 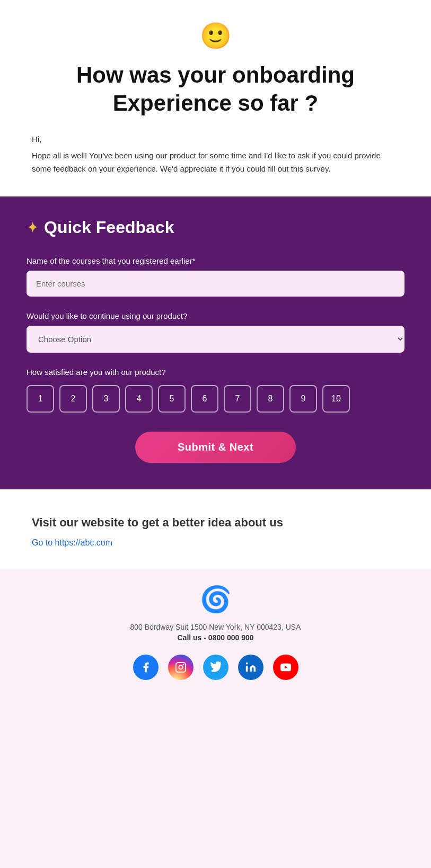 I want to click on product-label: Would you like to continue using our pro…, so click(x=215, y=316).